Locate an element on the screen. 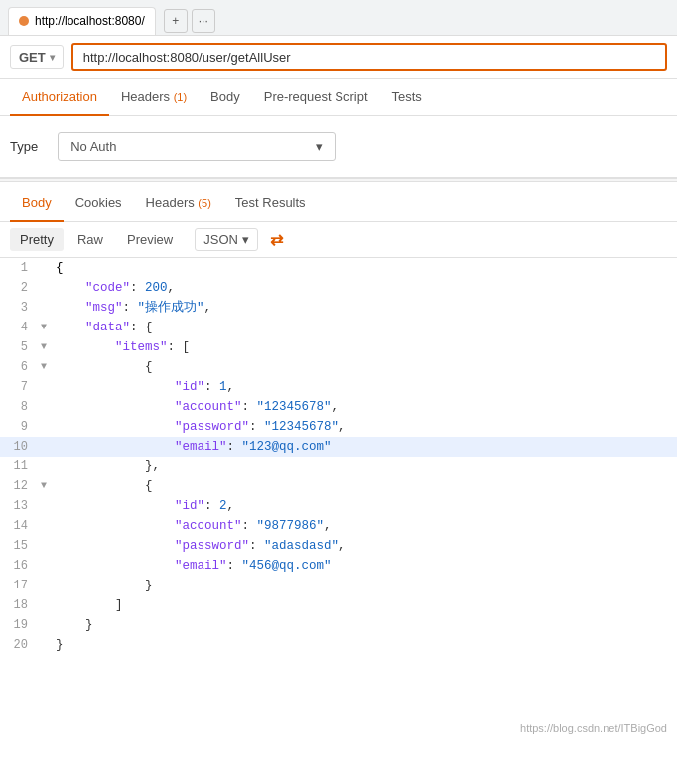 Image resolution: width=677 pixels, height=784 pixels. browser-tab: http://localhost:8080/ is located at coordinates (81, 21).